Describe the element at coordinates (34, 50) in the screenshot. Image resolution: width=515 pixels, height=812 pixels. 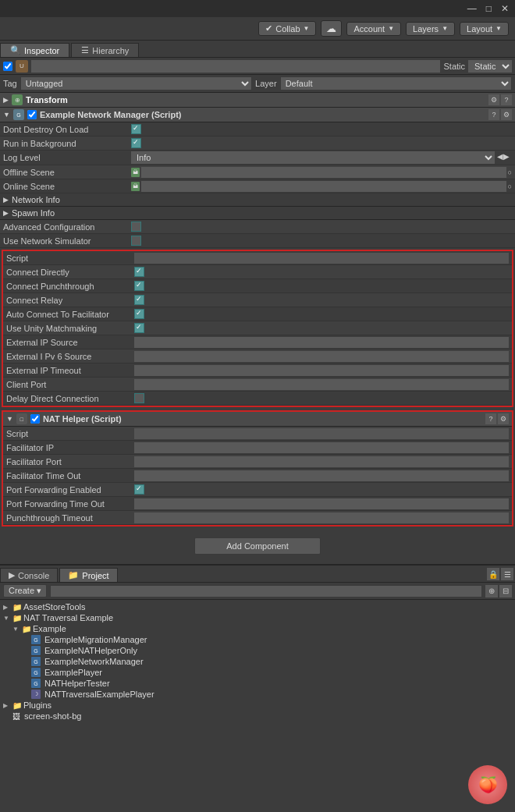
I see `tab-inspector: 🔍 Inspector` at that location.